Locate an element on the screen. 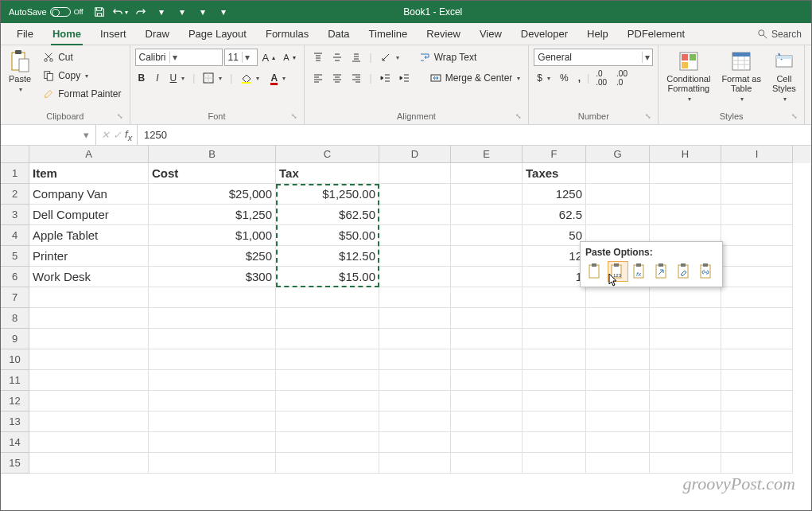  row-header: 5 is located at coordinates (15, 256).